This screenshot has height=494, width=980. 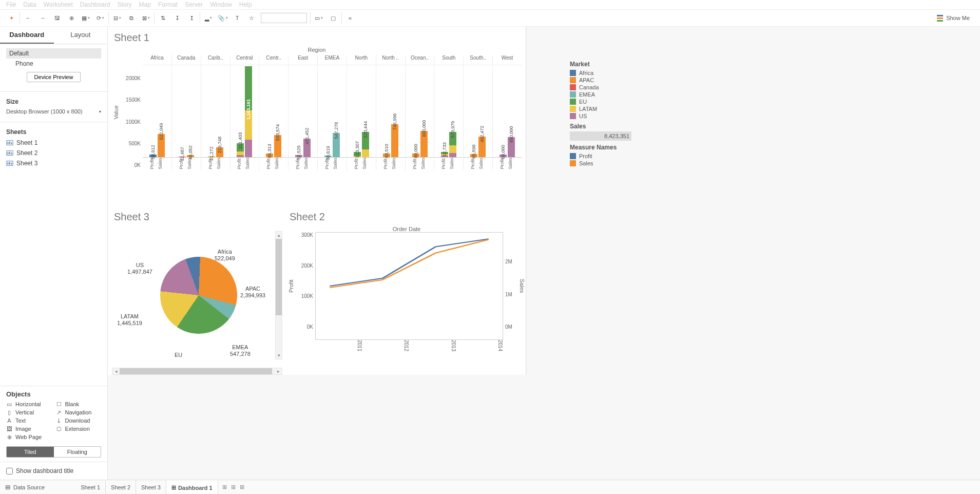 I want to click on region-col: EMEA 38,619 547,278 Profit Sales, so click(x=332, y=113).